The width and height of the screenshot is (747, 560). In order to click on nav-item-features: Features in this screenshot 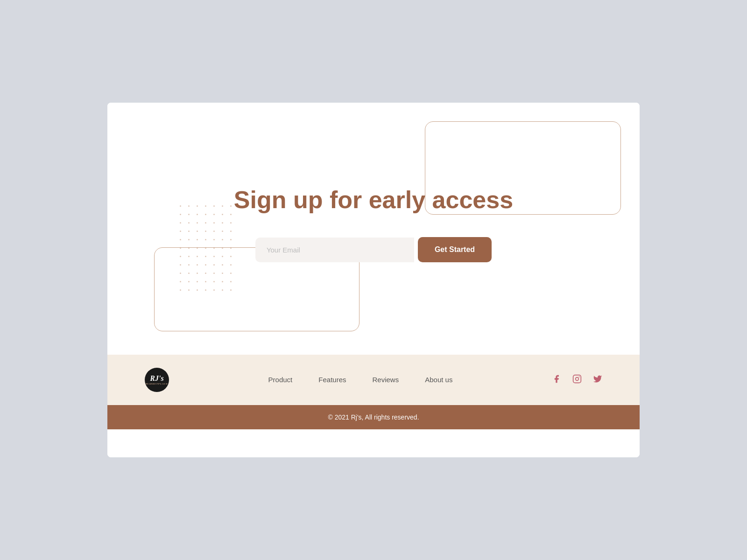, I will do `click(332, 380)`.